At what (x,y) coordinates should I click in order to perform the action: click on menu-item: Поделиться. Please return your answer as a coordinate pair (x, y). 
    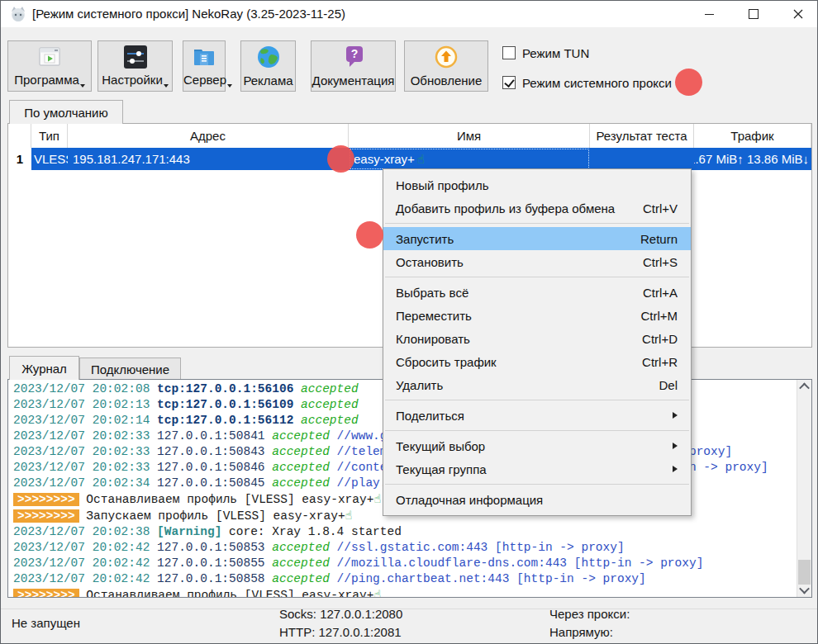
    Looking at the image, I should click on (537, 415).